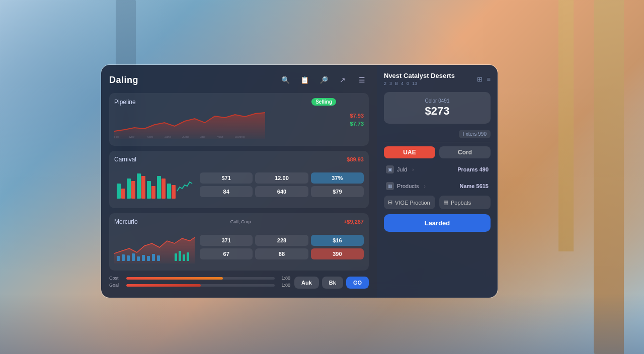 The width and height of the screenshot is (644, 354). I want to click on list-item-juld: ▣ Juld › Proams 490, so click(437, 169).